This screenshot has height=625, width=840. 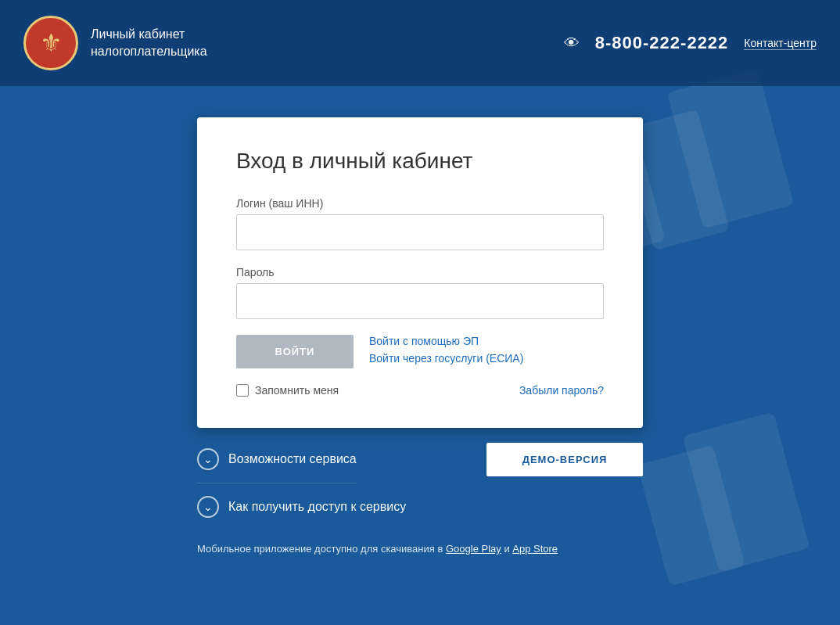 I want to click on forgot-password-link: Забыли пароль?, so click(x=562, y=390).